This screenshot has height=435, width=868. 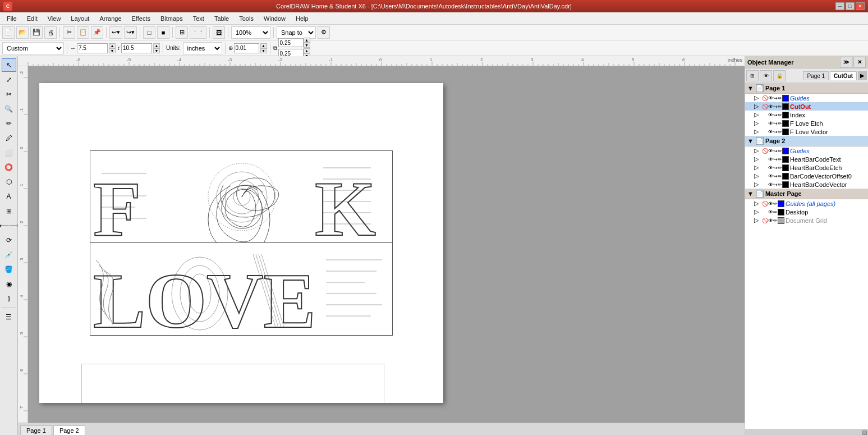 I want to click on layer-docgrid: ▷ 🚫 👁 ✏ Document Grid, so click(x=807, y=220).